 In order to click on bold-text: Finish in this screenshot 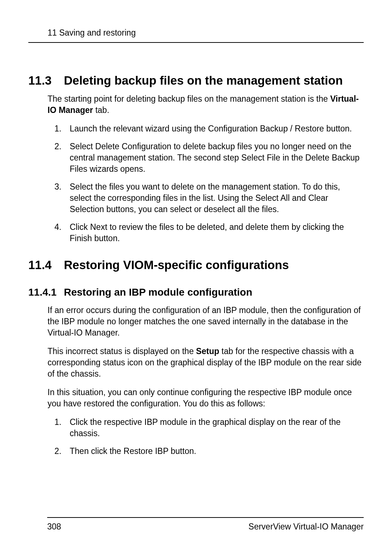, I will do `click(81, 238)`.